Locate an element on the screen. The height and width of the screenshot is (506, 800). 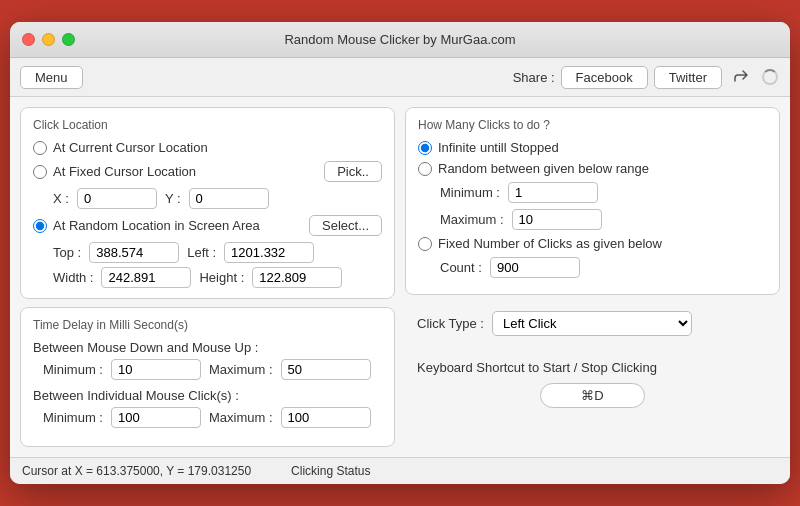
left-input is located at coordinates (269, 252).